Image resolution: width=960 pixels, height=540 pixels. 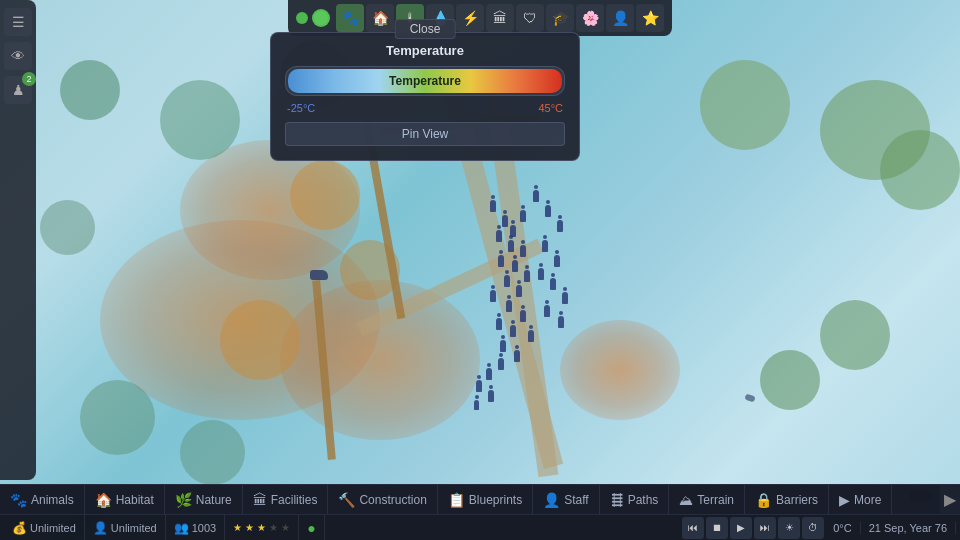 What do you see at coordinates (693, 528) in the screenshot?
I see `skip-back-button: ⏮` at bounding box center [693, 528].